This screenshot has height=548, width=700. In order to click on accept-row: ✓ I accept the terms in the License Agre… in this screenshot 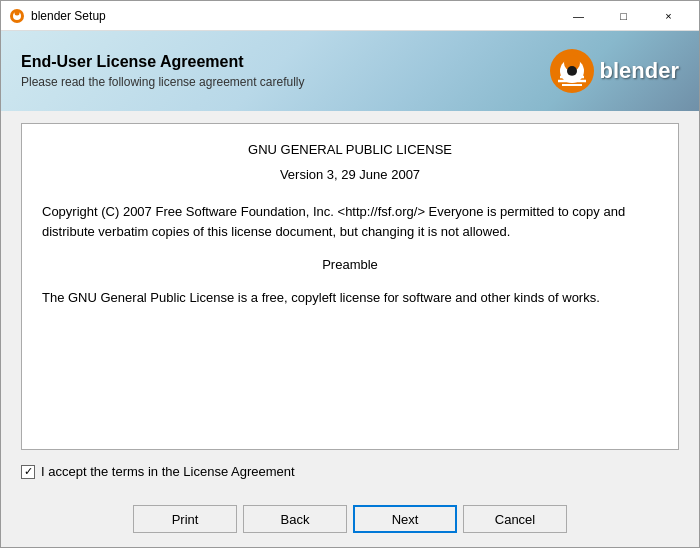, I will do `click(350, 472)`.